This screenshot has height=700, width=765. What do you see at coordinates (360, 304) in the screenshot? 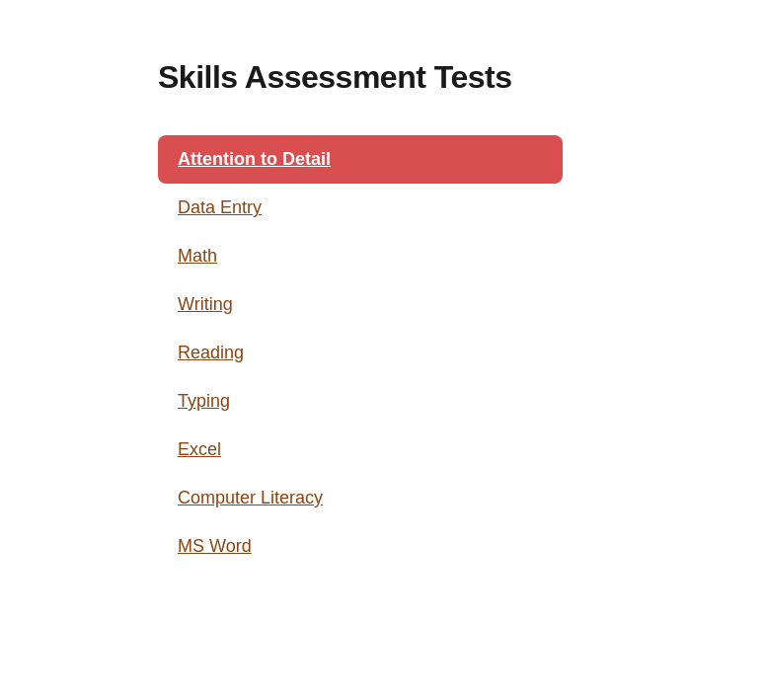
I see `skill-item-writing: Writing` at bounding box center [360, 304].